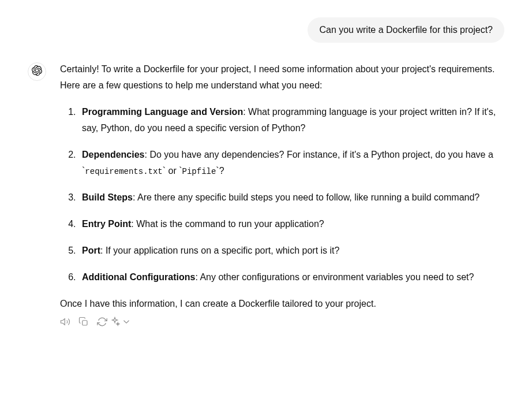  Describe the element at coordinates (291, 163) in the screenshot. I see `list-item: Dependencies: Do you have any dependenci…` at that location.